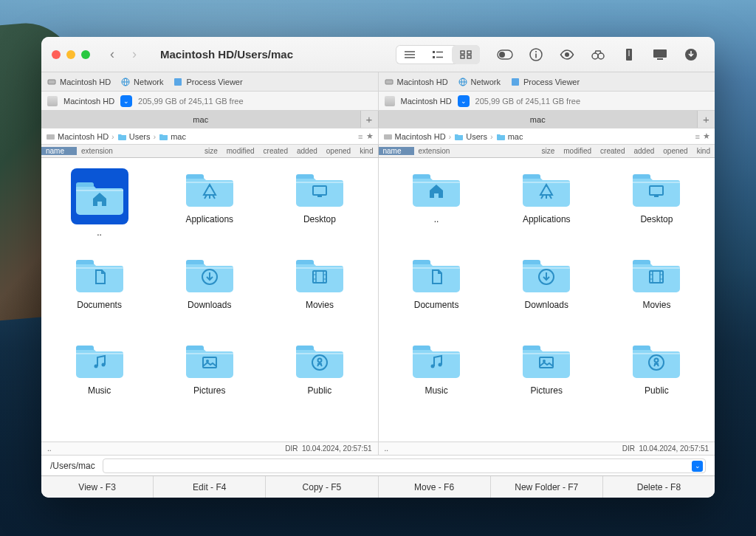 This screenshot has width=756, height=536. What do you see at coordinates (660, 55) in the screenshot?
I see `desktop-icon` at bounding box center [660, 55].